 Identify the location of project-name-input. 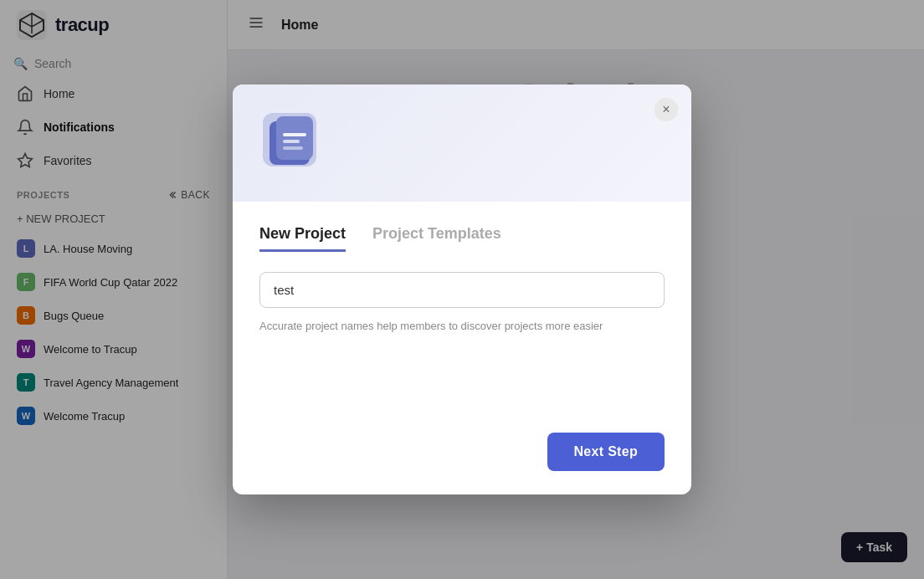
(462, 290).